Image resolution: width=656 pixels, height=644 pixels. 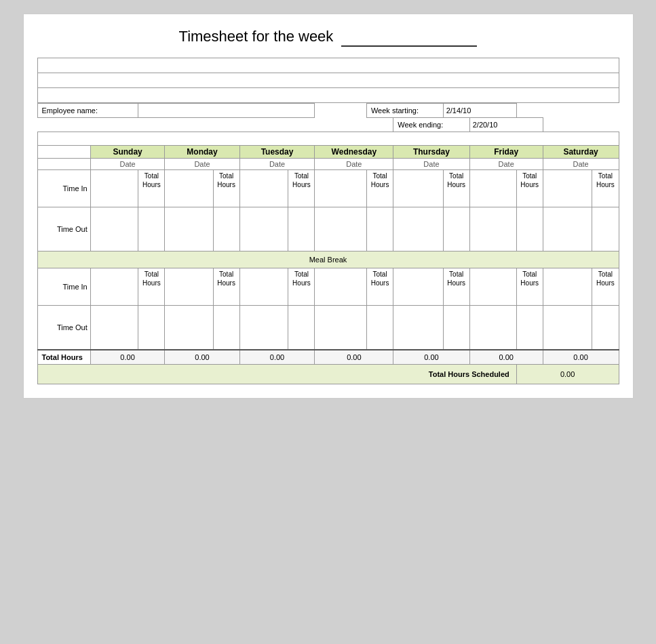 I want to click on meal-break-row: Meal Break, so click(x=328, y=260).